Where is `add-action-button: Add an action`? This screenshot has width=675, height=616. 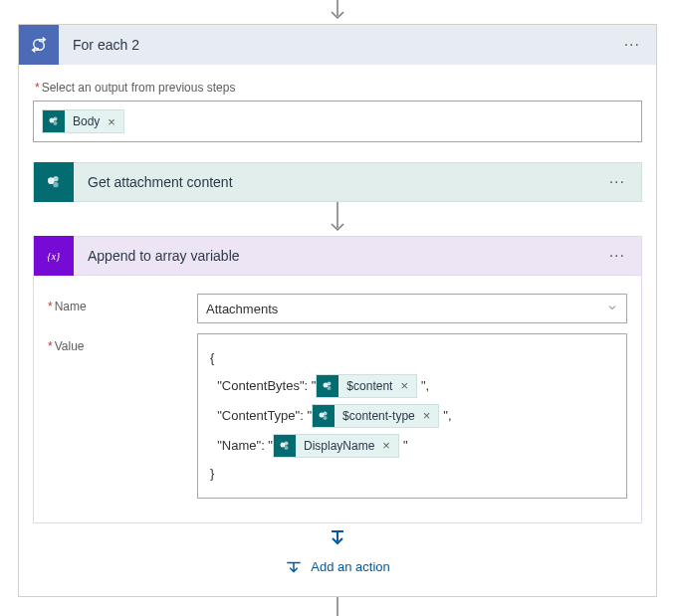
add-action-button: Add an action is located at coordinates (338, 563).